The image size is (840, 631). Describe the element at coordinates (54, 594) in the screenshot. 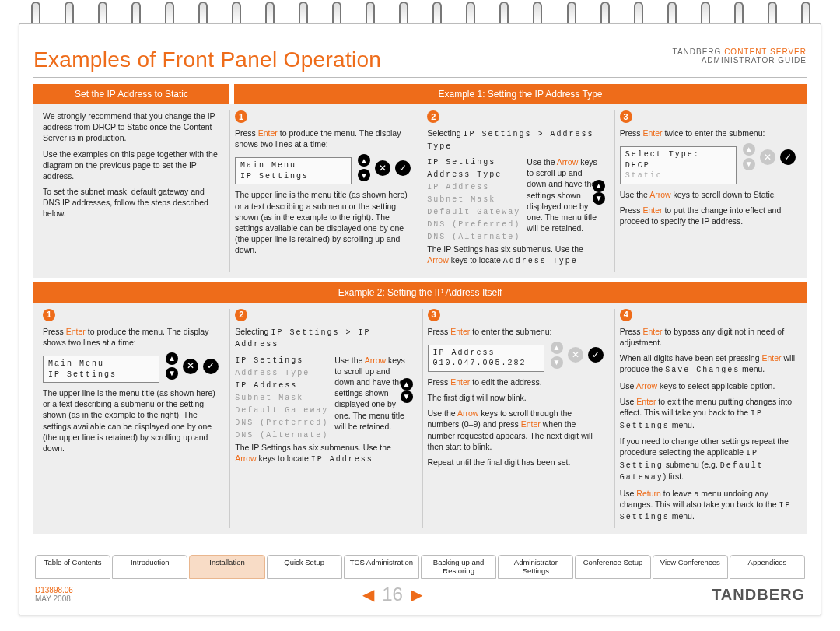

I see `doc-meta: D13898.06 MAY 2008` at that location.